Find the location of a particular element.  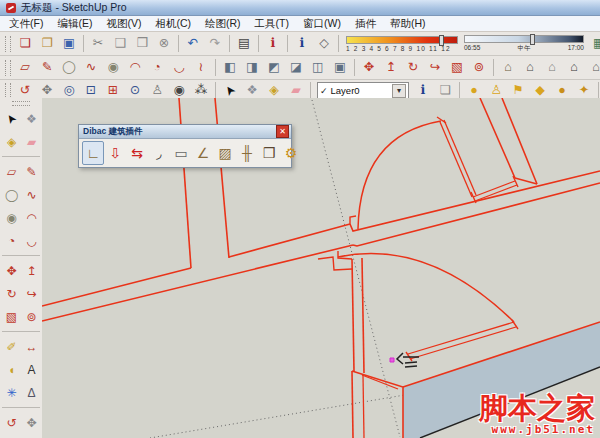

protractor-tool: ◖ is located at coordinates (12, 370).